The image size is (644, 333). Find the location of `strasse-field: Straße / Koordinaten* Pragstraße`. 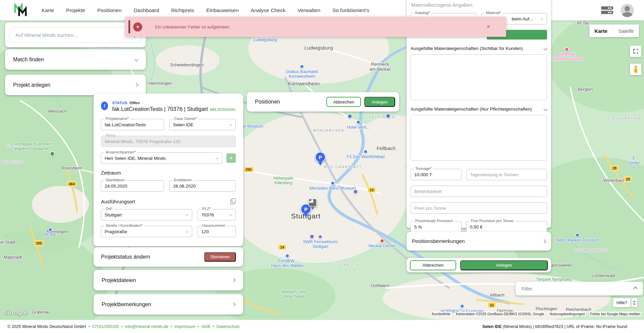

strasse-field: Straße / Koordinaten* Pragstraße is located at coordinates (147, 231).